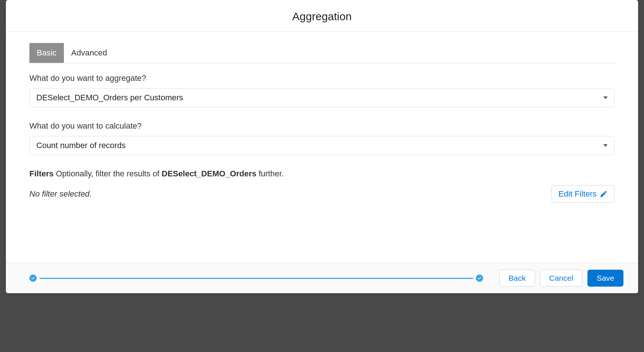 This screenshot has height=352, width=644. What do you see at coordinates (81, 146) in the screenshot?
I see `calculate-select-value: Count number of records` at bounding box center [81, 146].